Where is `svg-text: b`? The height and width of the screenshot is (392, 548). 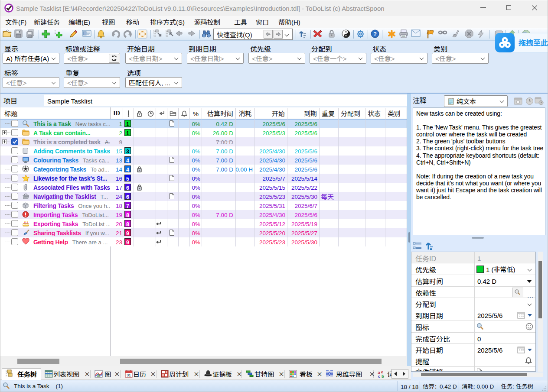 svg-text: b is located at coordinates (383, 376).